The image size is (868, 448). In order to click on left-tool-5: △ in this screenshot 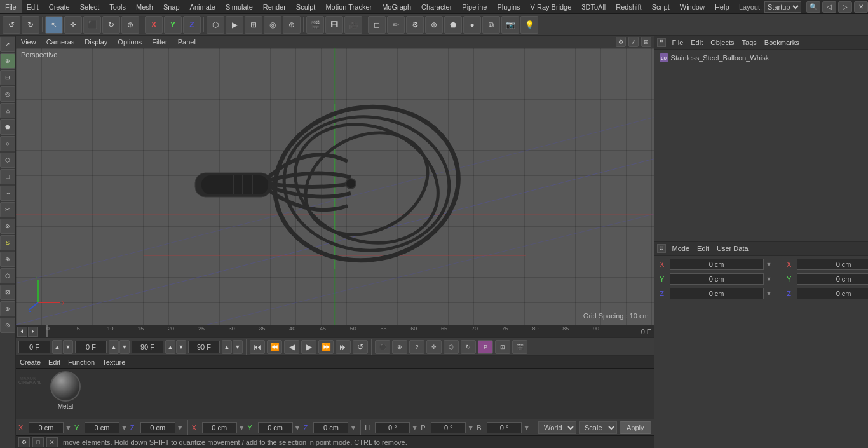, I will do `click(8, 111)`.